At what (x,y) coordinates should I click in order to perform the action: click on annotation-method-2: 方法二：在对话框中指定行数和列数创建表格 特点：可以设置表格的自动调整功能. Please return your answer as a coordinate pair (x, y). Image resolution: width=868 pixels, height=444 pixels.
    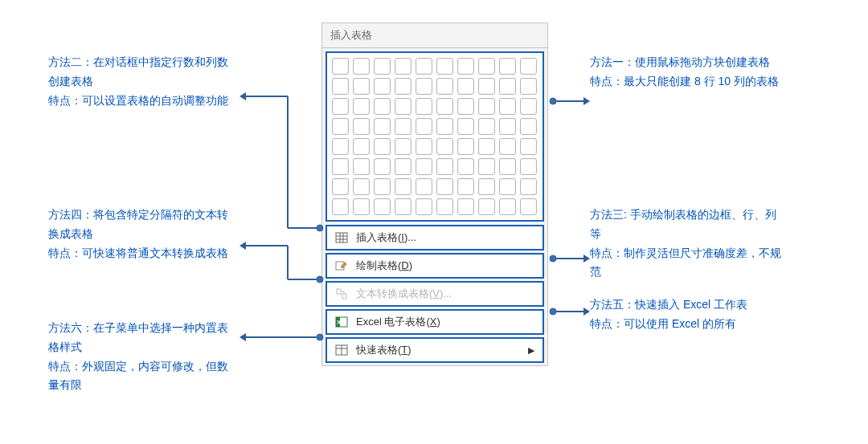
    Looking at the image, I should click on (143, 82).